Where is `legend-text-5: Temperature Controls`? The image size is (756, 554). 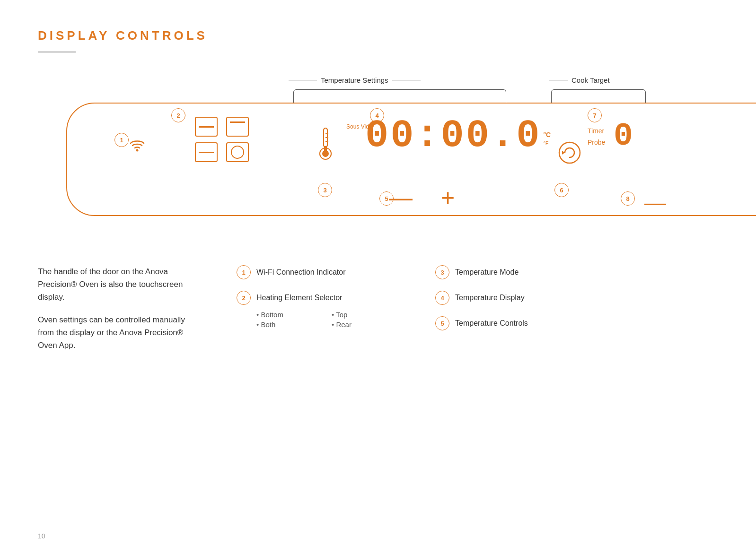
legend-text-5: Temperature Controls is located at coordinates (492, 323).